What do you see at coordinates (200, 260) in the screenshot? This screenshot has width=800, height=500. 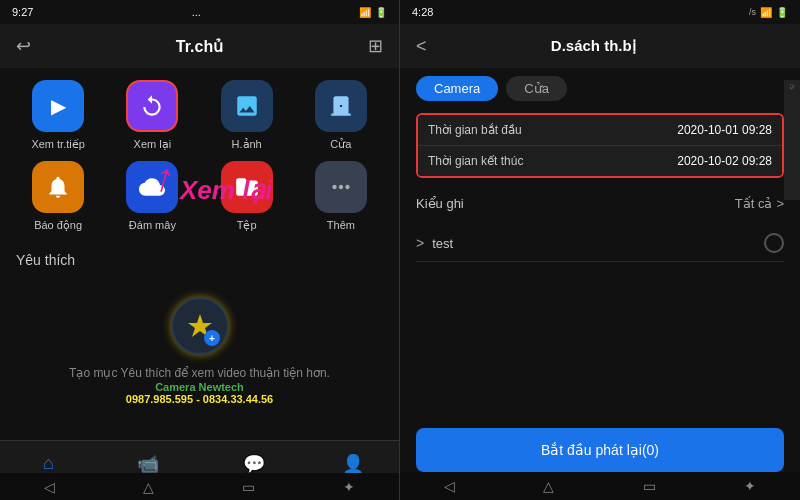 I see `favorites-title: Yêu thích` at bounding box center [200, 260].